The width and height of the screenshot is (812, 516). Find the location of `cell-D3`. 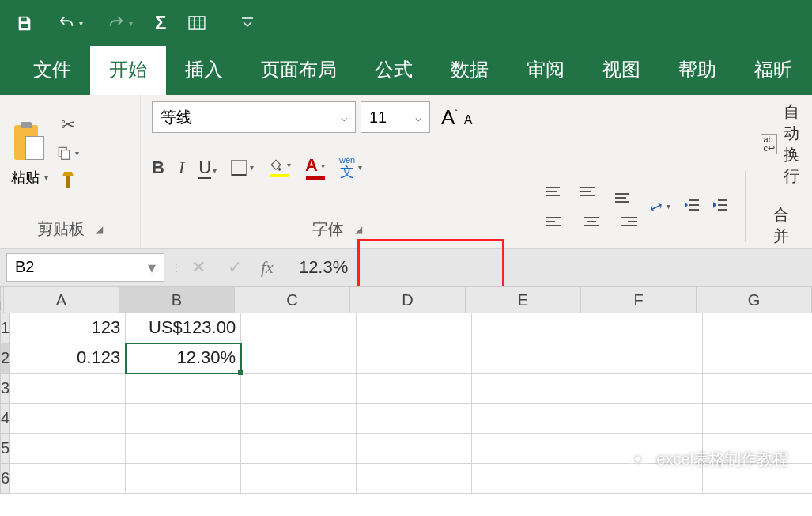

cell-D3 is located at coordinates (414, 389).